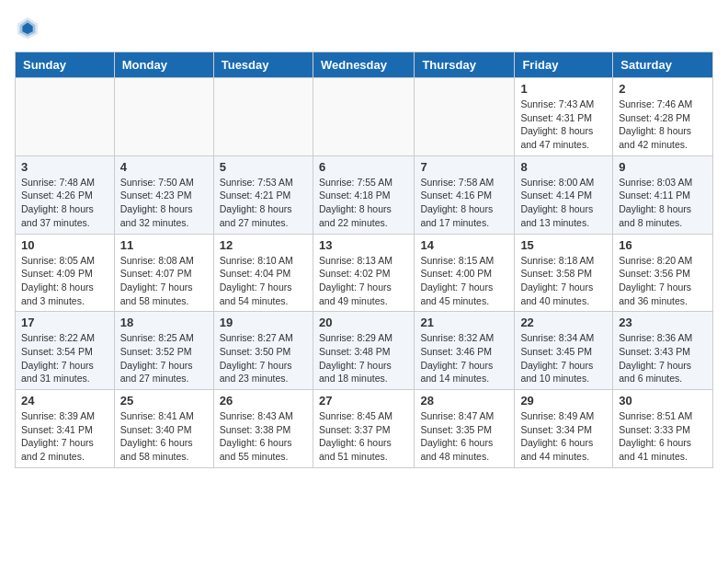 Image resolution: width=728 pixels, height=563 pixels. What do you see at coordinates (364, 245) in the screenshot?
I see `day-number: 13` at bounding box center [364, 245].